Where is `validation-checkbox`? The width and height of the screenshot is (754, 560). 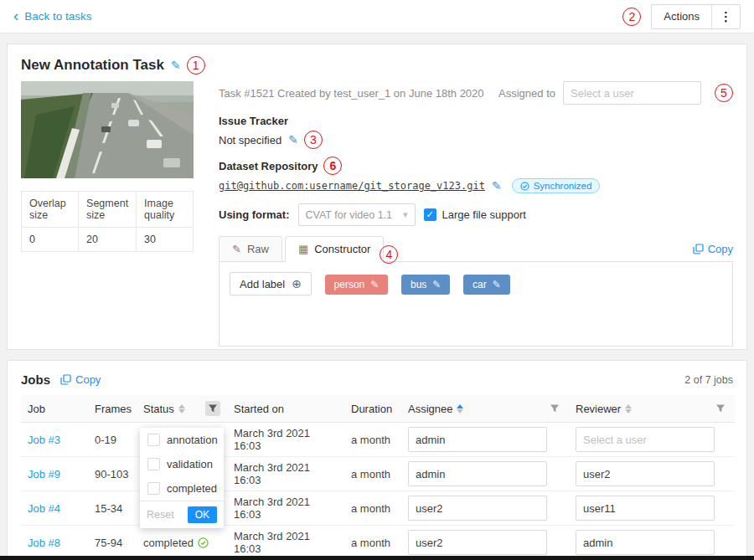
validation-checkbox is located at coordinates (154, 464).